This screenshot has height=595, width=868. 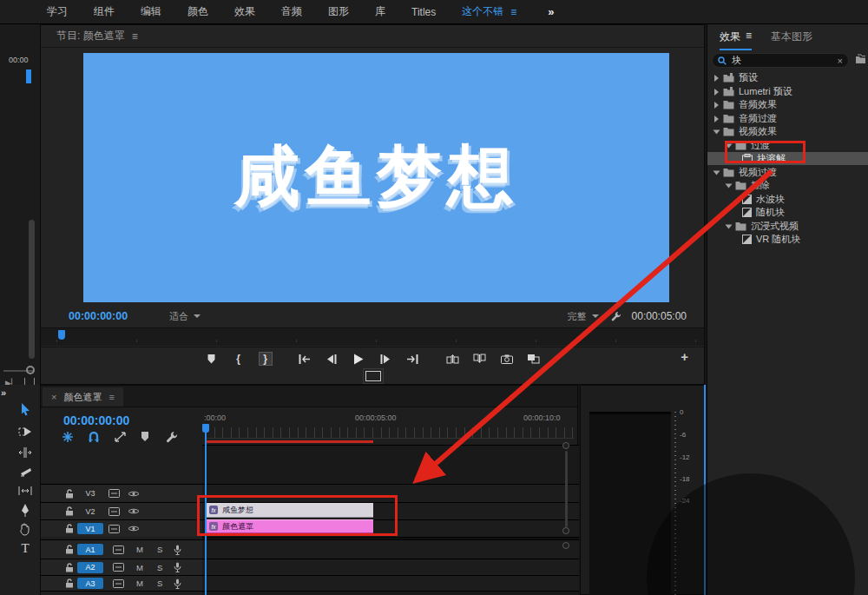 I want to click on track-label-v1: V1, so click(x=90, y=528).